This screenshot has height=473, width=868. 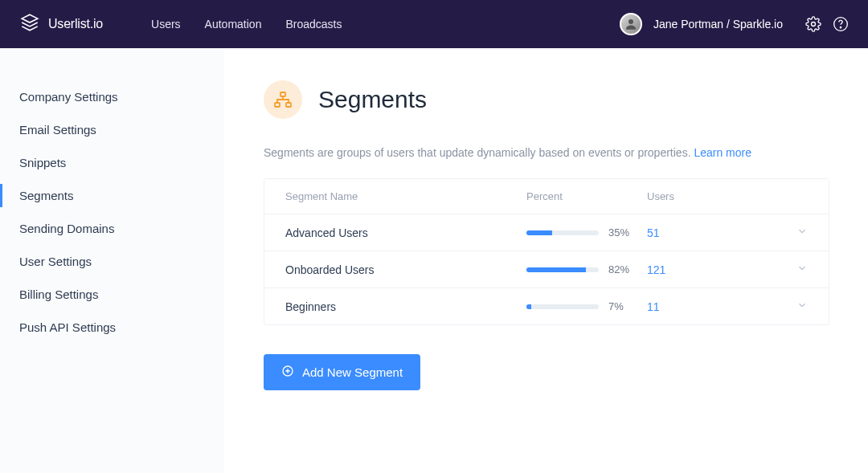 What do you see at coordinates (547, 270) in the screenshot?
I see `table-row: Onboarded Users 82% 121` at bounding box center [547, 270].